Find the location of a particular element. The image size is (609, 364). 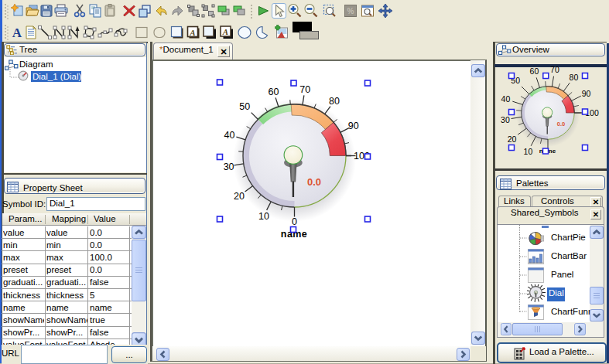

svg-text: 0 is located at coordinates (294, 222).